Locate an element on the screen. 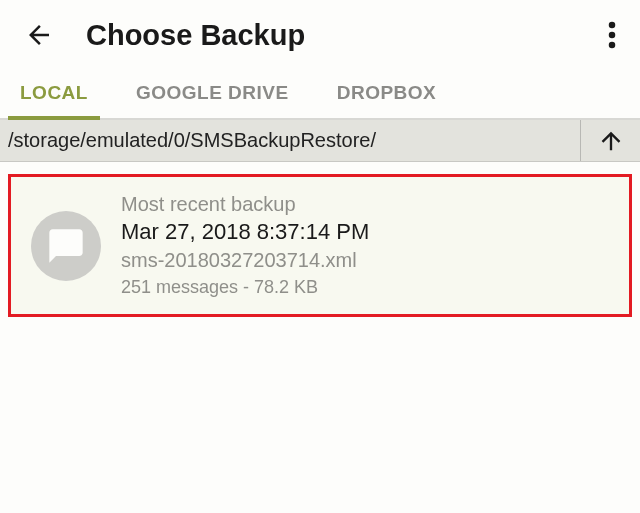 Image resolution: width=640 pixels, height=513 pixels. page-title: Choose Backup is located at coordinates (343, 36).